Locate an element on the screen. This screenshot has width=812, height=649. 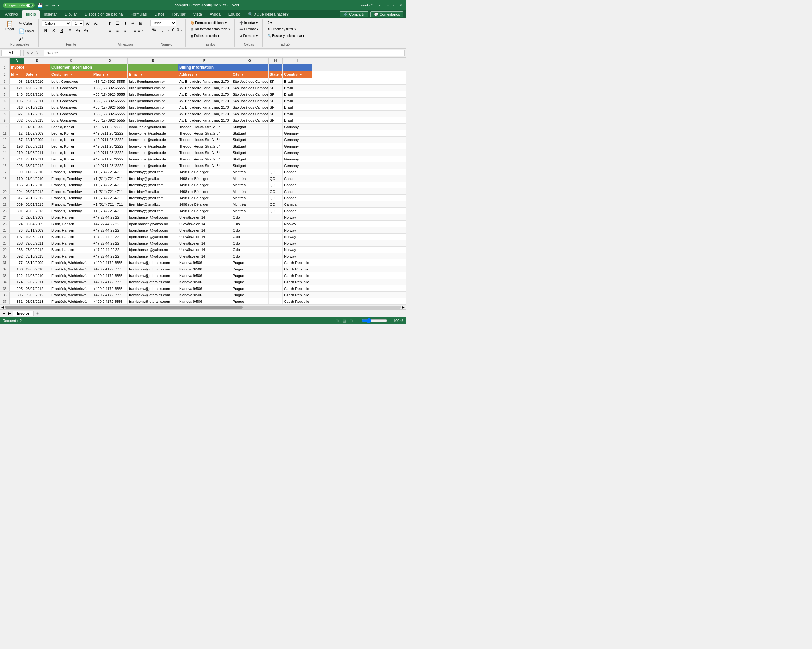
cell-phone-35: +420 2 4172 5555 is located at coordinates (110, 289).